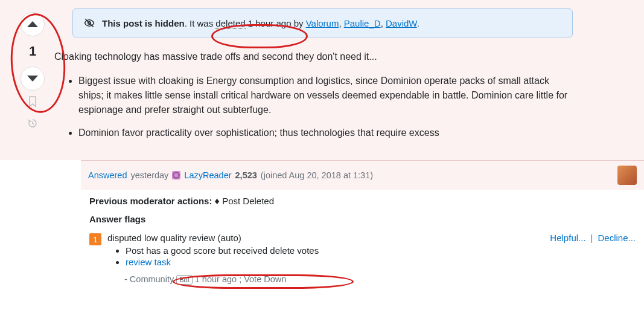 The width and height of the screenshot is (644, 336). Describe the element at coordinates (362, 201) in the screenshot. I see `moderator-actions-bar: Previous moderator actions: ♦ Post Delet…` at that location.